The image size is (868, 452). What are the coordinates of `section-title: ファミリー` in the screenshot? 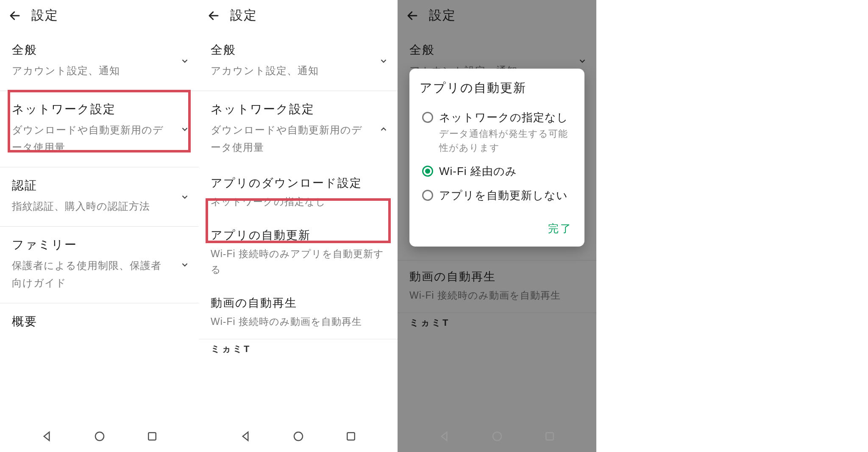 It's located at (99, 245).